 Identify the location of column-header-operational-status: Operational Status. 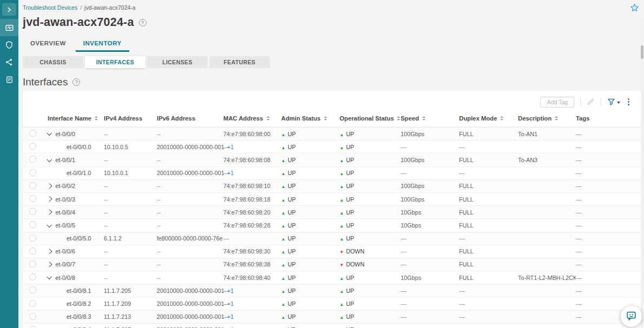
(370, 118).